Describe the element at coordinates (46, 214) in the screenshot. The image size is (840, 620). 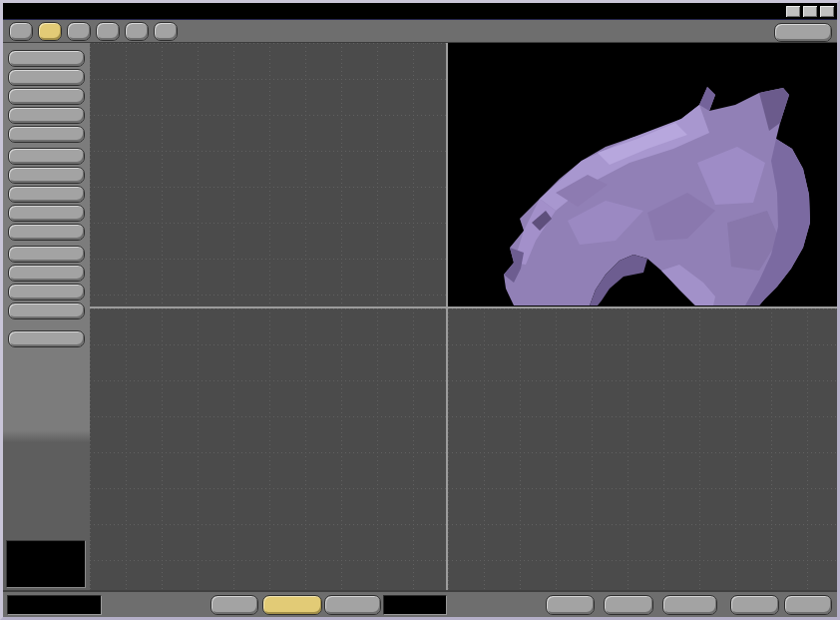
I see `tool-taper2` at that location.